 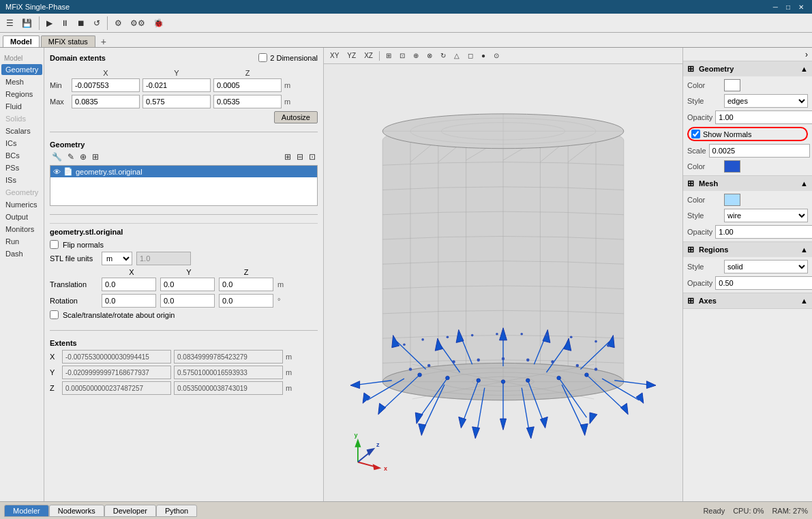 What do you see at coordinates (747, 55) in the screenshot?
I see `right-panel-collapse-button: ›` at bounding box center [747, 55].